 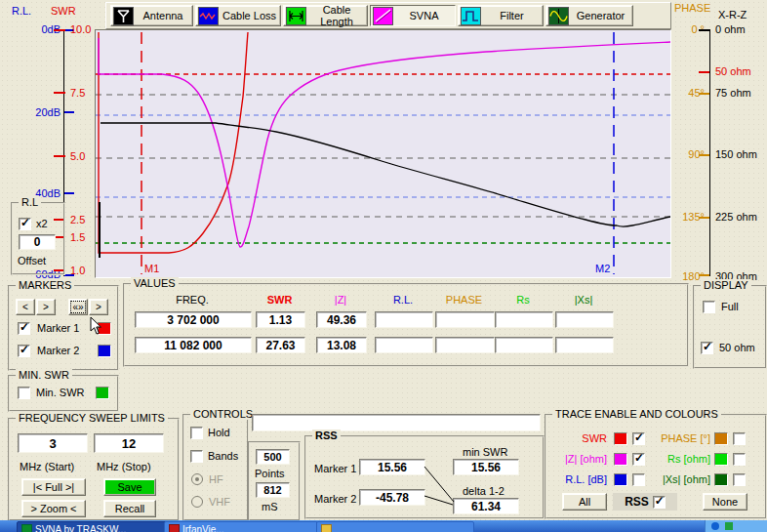 I want to click on black-trace, so click(x=385, y=175).